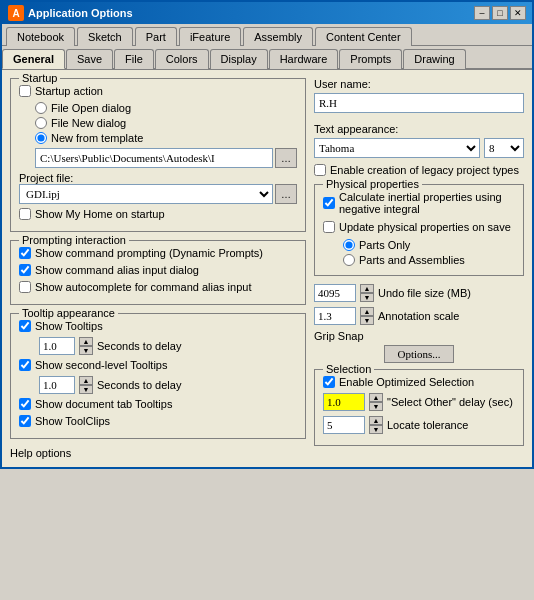 The image size is (534, 600). I want to click on annotation-up: ▲, so click(367, 312).